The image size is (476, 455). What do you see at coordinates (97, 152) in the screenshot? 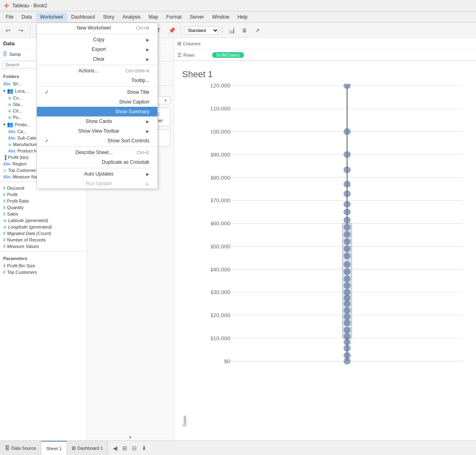
I see `menu-describe-sheet: Describe Sheet... Ctrl+E` at bounding box center [97, 152].